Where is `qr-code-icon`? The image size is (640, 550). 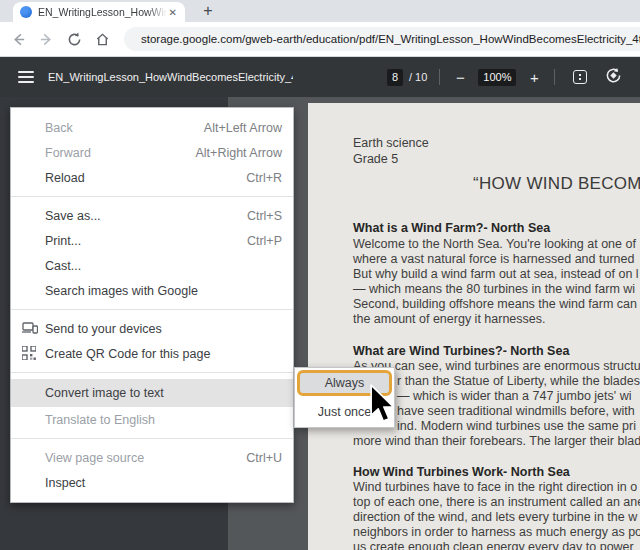 qr-code-icon is located at coordinates (30, 354).